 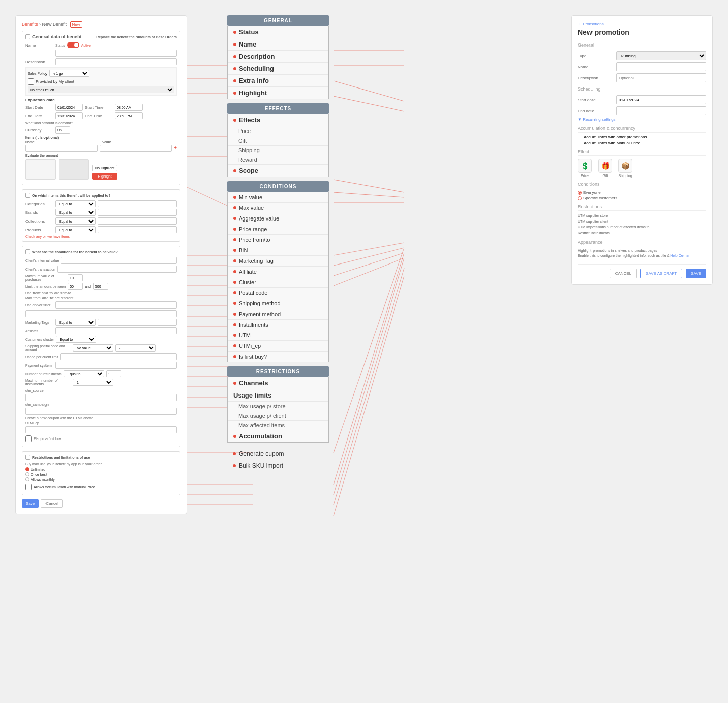 What do you see at coordinates (93, 348) in the screenshot?
I see `shipping-select: No value` at bounding box center [93, 348].